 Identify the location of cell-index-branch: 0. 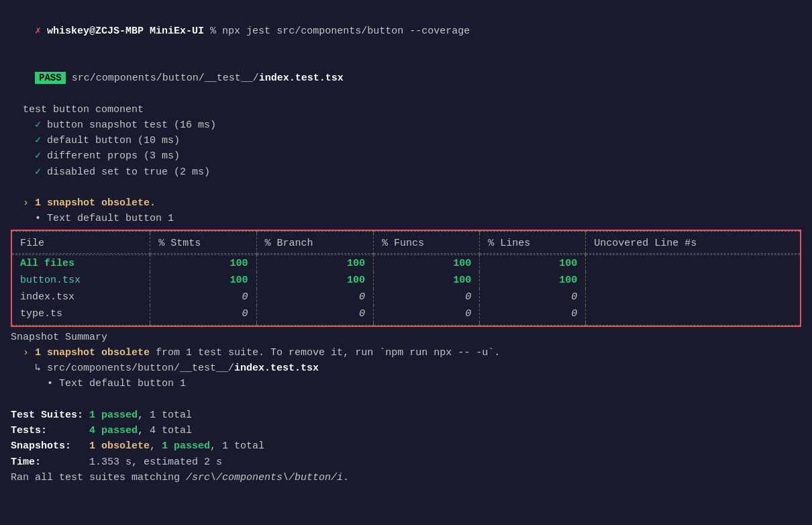
(315, 297).